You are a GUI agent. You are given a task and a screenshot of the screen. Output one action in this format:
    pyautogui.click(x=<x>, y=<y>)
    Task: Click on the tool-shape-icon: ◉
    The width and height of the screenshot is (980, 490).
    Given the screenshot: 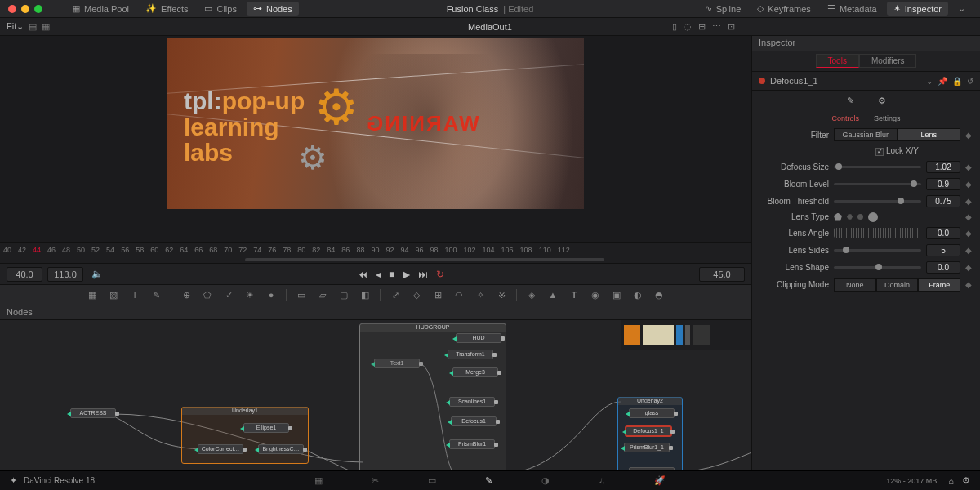 What is the action you would take?
    pyautogui.click(x=595, y=296)
    